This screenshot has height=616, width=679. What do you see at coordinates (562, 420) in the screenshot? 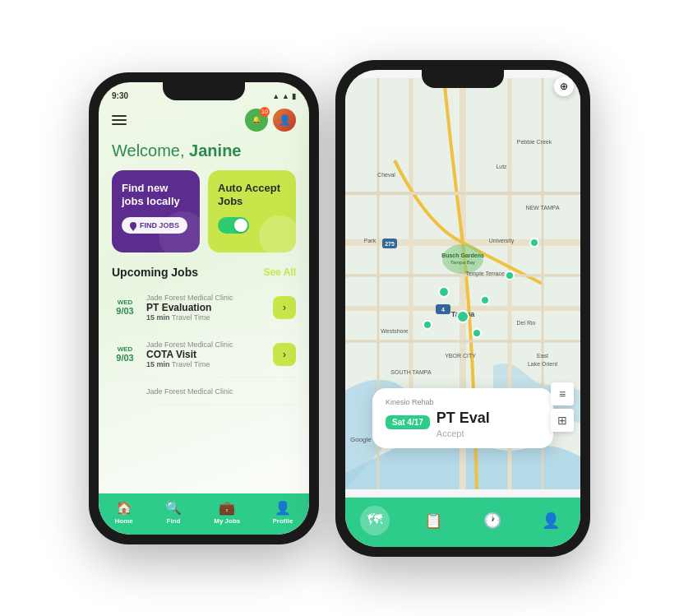
I see `map-control-filter: ⊞` at bounding box center [562, 420].